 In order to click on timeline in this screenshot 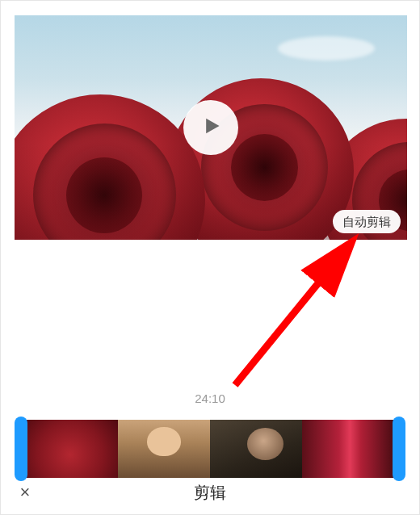, I will do `click(210, 449)`.